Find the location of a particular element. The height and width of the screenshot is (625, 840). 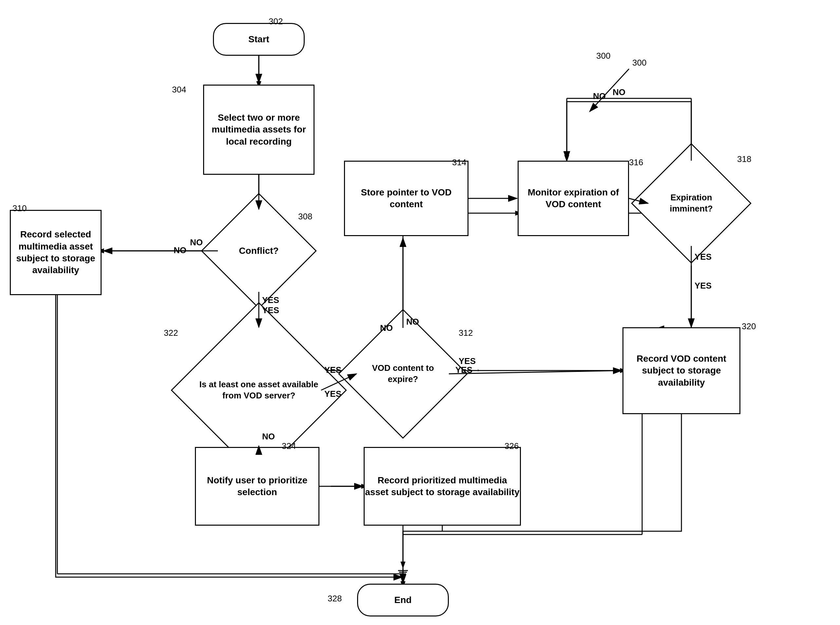

ref-324: 324 is located at coordinates (289, 446).